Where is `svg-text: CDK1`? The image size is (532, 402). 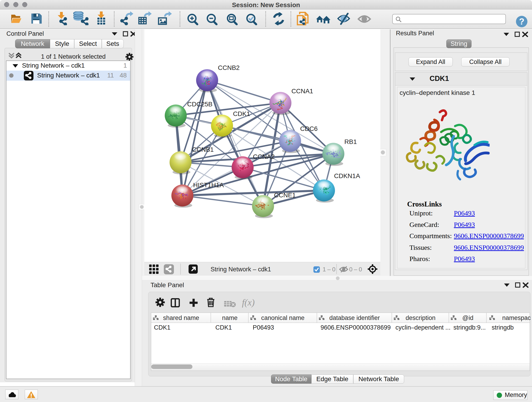 svg-text: CDK1 is located at coordinates (241, 114).